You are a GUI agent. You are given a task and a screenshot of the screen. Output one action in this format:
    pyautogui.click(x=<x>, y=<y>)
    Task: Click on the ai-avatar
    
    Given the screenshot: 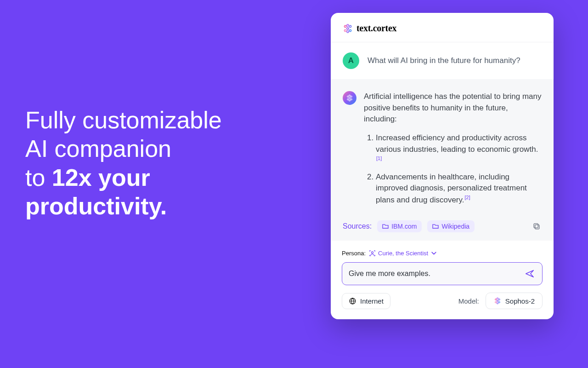 What is the action you would take?
    pyautogui.click(x=350, y=98)
    